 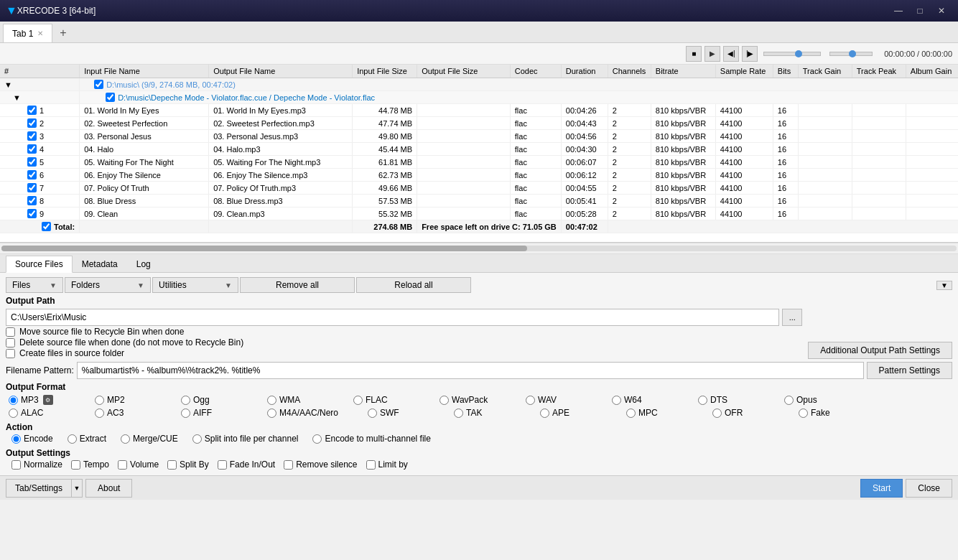 I want to click on col-input-size: Input File Size, so click(x=385, y=72).